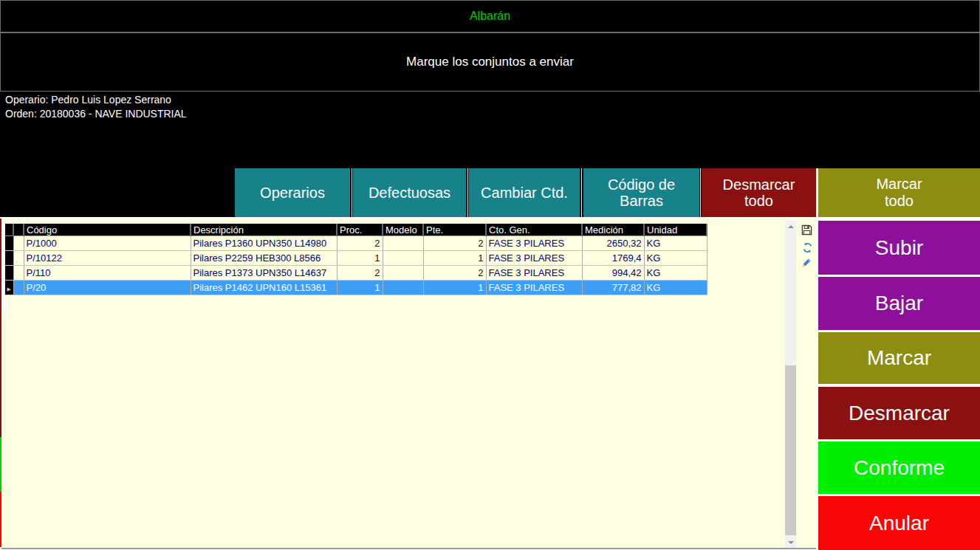 This screenshot has width=980, height=550. What do you see at coordinates (96, 114) in the screenshot?
I see `order-line: Orden: 20180036 - NAVE INDUSTRIAL` at bounding box center [96, 114].